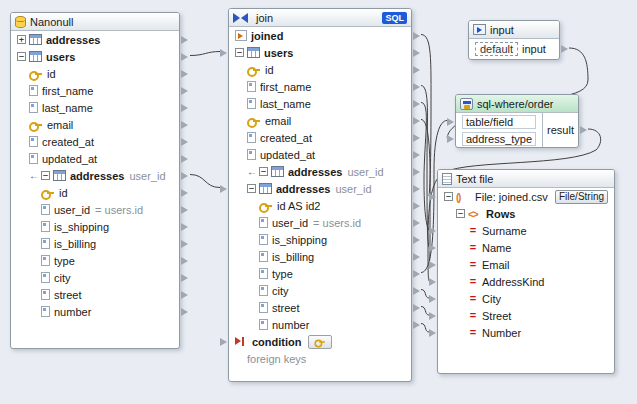 The width and height of the screenshot is (637, 404). I want to click on param-address-type: address_type, so click(499, 138).